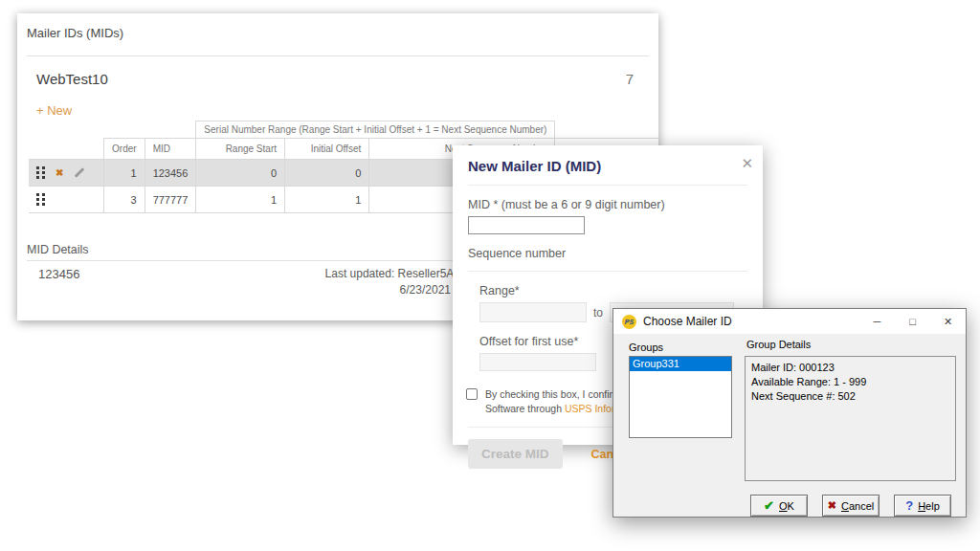  Describe the element at coordinates (241, 200) in the screenshot. I see `cell-range-start: 1` at that location.